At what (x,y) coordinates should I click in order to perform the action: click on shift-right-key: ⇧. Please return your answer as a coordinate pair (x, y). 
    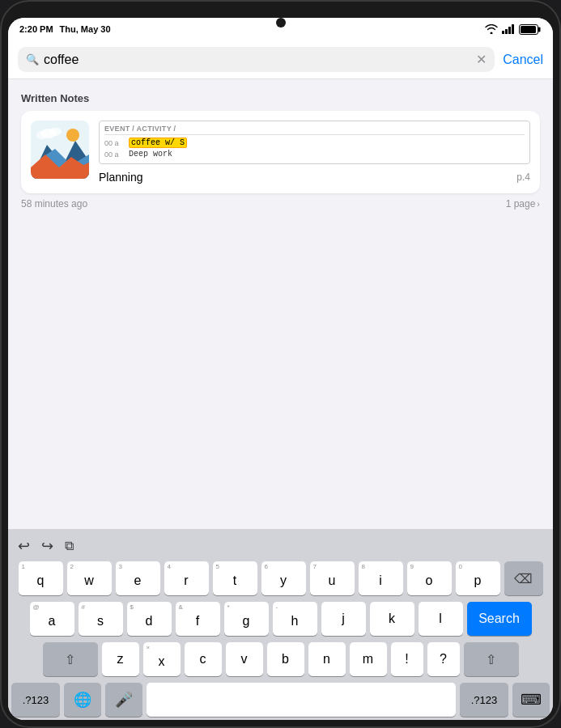
    Looking at the image, I should click on (491, 659).